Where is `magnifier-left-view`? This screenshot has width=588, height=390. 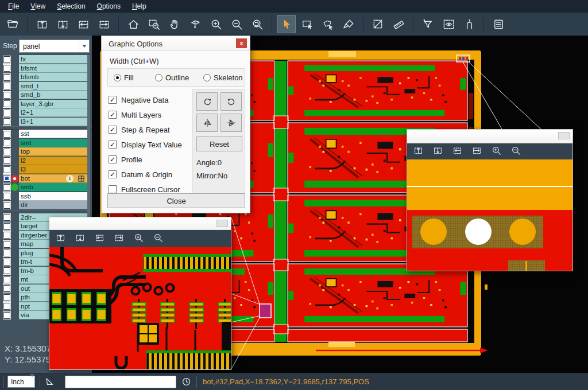
magnifier-left-view is located at coordinates (140, 309).